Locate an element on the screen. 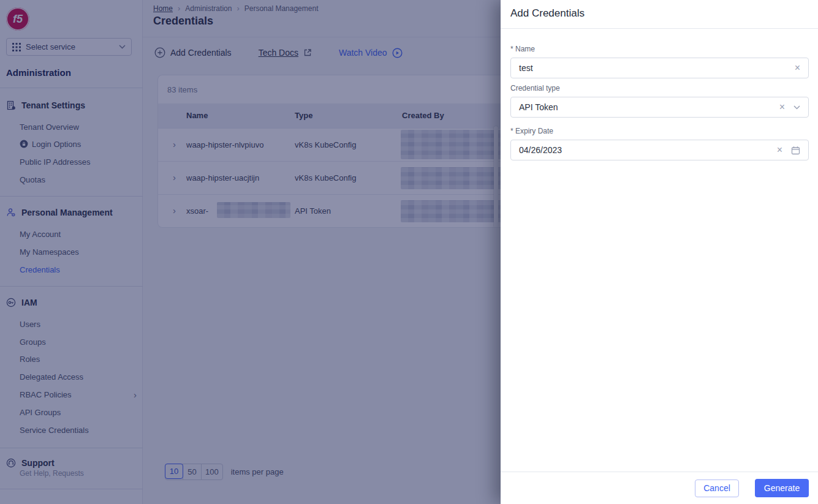  credential-type-value: API Token is located at coordinates (645, 107).